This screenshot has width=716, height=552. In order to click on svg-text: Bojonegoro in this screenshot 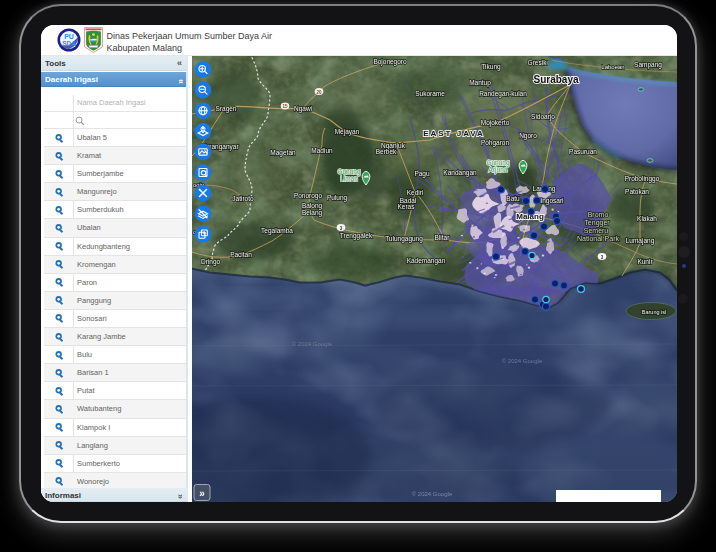, I will do `click(390, 62)`.